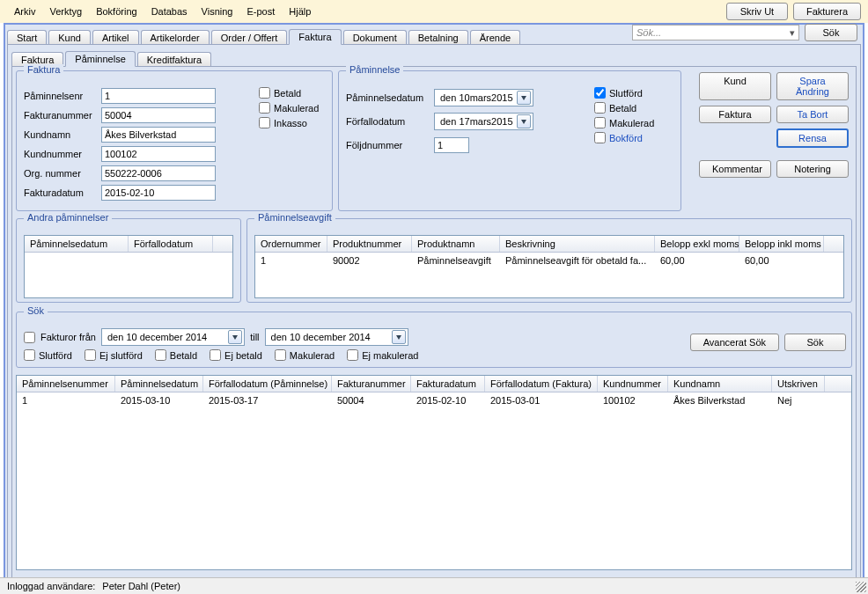 This screenshot has height=594, width=868. I want to click on input-kundnamn, so click(158, 135).